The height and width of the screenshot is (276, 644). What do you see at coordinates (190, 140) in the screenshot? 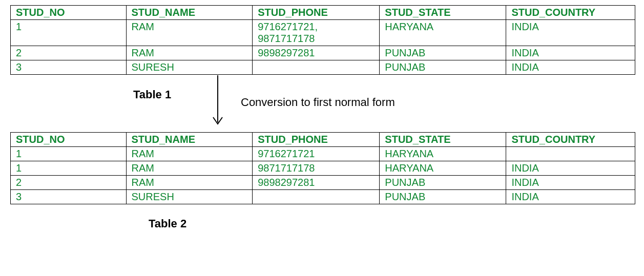
I see `table-2-header-stud-name: STUD_NAME` at bounding box center [190, 140].